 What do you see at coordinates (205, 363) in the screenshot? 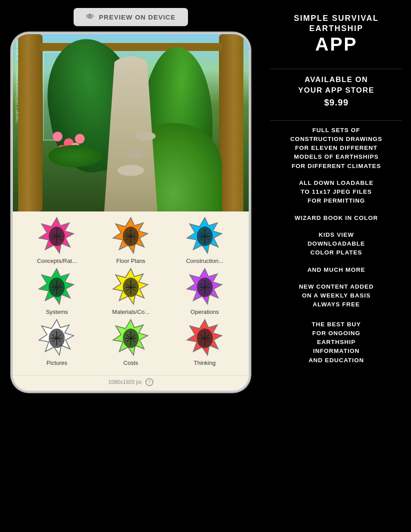
I see `thinking-label: Thinking` at bounding box center [205, 363].